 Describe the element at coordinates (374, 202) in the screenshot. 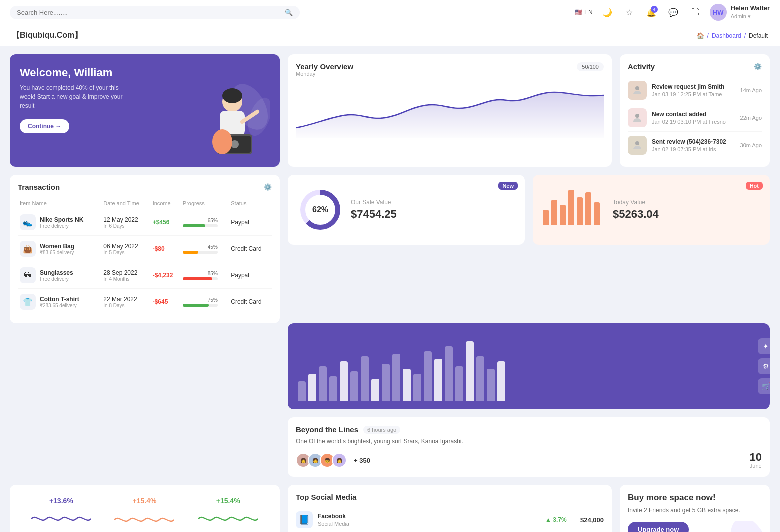

I see `sale-label: Our Sale Value` at that location.